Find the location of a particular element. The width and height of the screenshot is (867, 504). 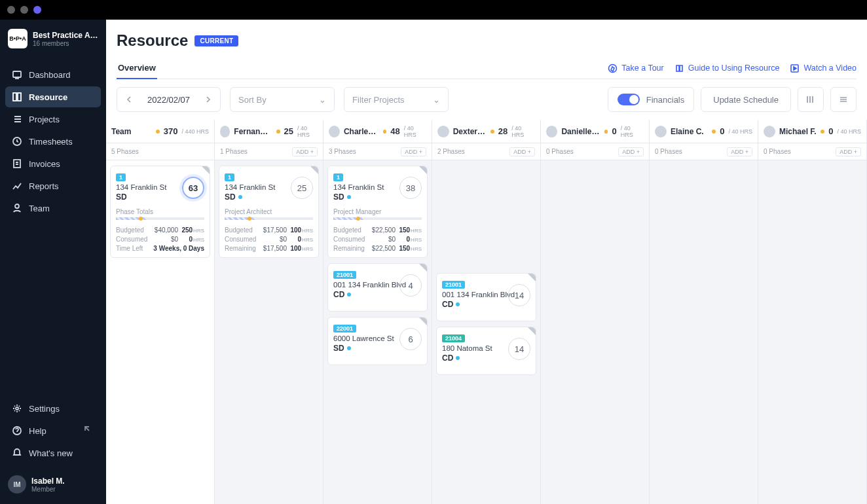

hours-circle: 6 is located at coordinates (411, 339).